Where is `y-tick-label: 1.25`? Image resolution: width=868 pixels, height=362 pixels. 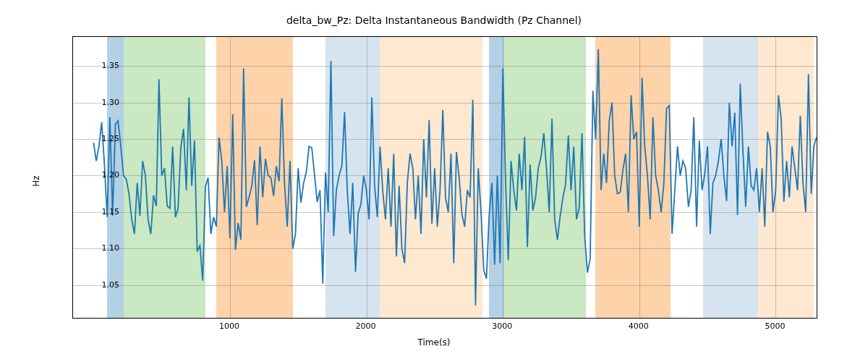
y-tick-label: 1.25 is located at coordinates (111, 139).